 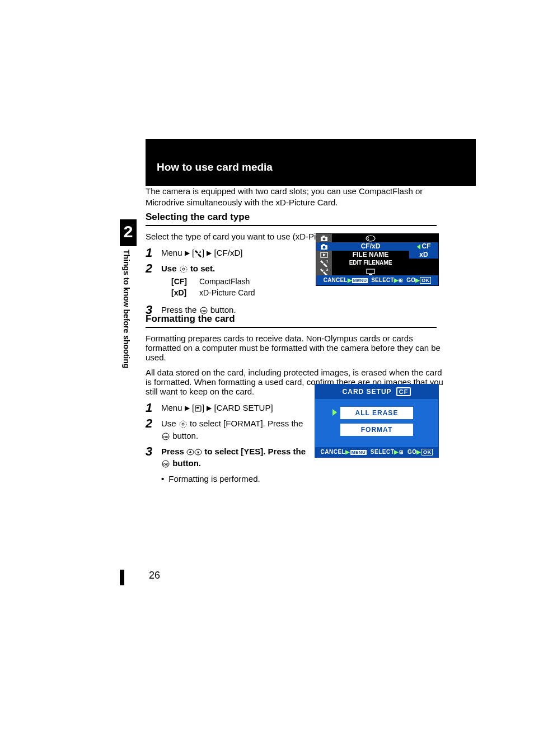 What do you see at coordinates (198, 408) in the screenshot?
I see `card-icon` at bounding box center [198, 408].